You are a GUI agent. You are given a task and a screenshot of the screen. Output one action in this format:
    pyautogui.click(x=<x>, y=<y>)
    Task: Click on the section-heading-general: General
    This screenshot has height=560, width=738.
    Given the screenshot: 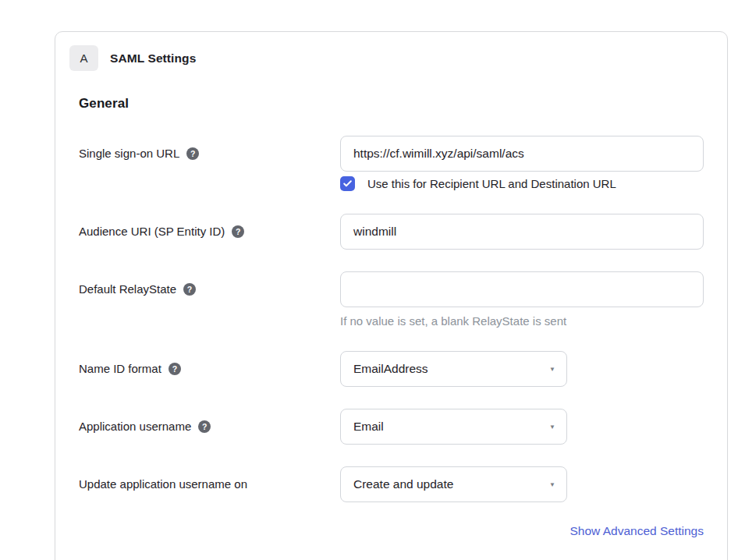 What is the action you would take?
    pyautogui.click(x=392, y=104)
    